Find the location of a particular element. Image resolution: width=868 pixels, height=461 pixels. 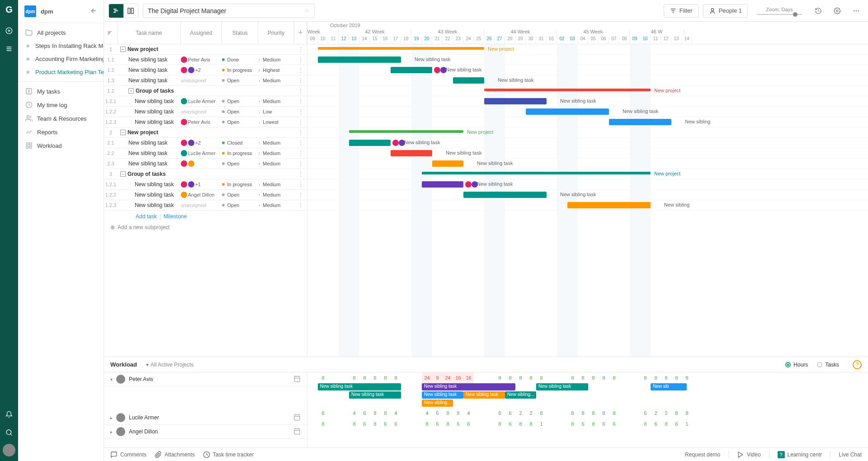

task-row: 1.3 New sibling task unassigned Open ↑Me… is located at coordinates (205, 80).